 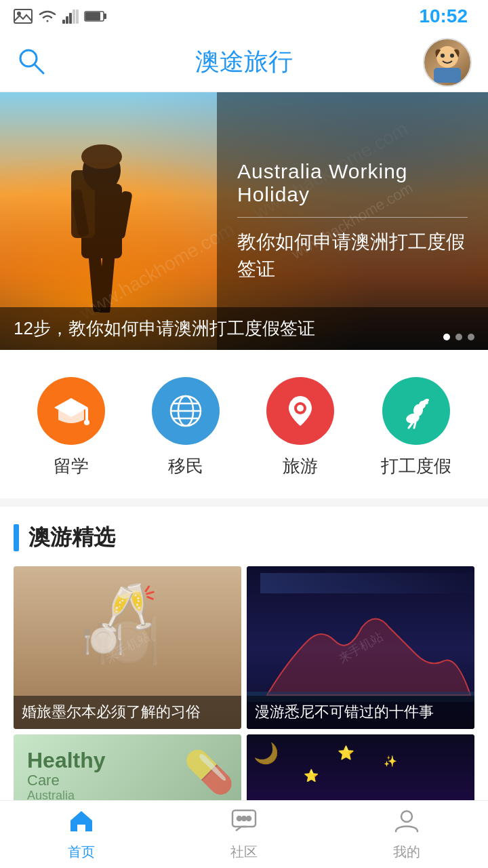 I want to click on section-bar, so click(x=16, y=538).